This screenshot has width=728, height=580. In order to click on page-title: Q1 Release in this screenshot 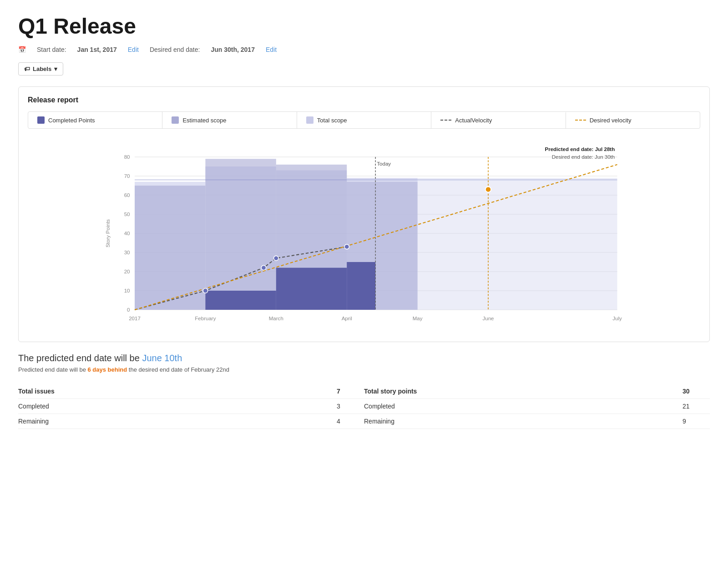, I will do `click(364, 26)`.